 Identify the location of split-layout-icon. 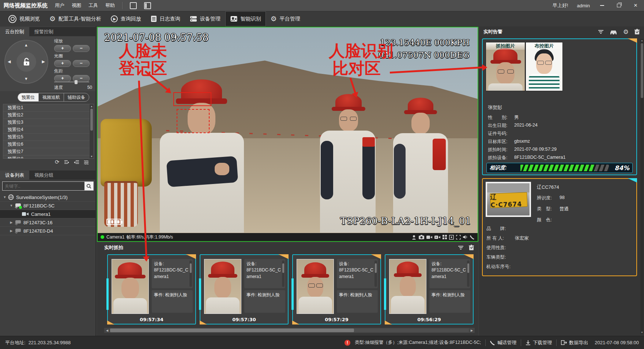
(148, 6).